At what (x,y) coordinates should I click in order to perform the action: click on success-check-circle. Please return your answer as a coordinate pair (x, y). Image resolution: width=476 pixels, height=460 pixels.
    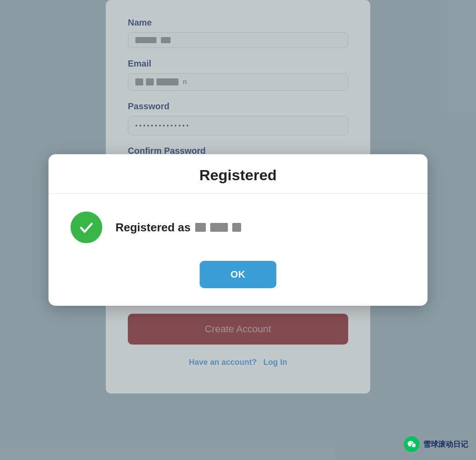
    Looking at the image, I should click on (86, 227).